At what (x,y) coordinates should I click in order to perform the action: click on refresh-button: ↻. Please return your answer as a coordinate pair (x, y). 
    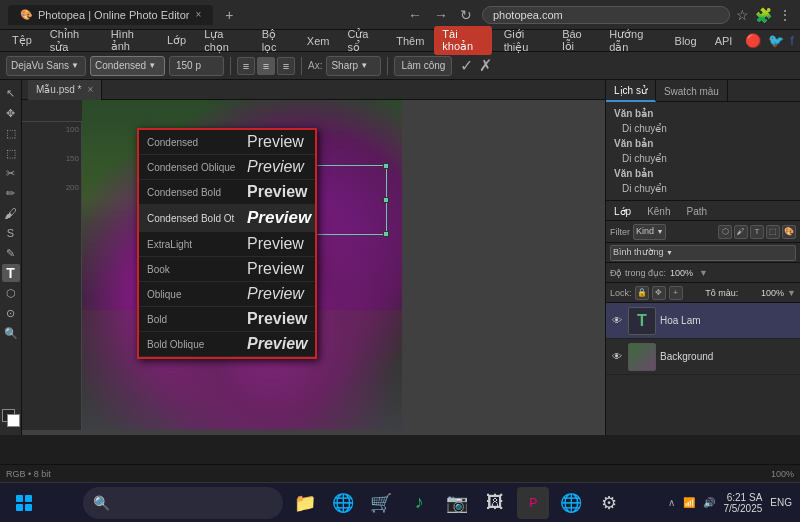
    Looking at the image, I should click on (466, 15).